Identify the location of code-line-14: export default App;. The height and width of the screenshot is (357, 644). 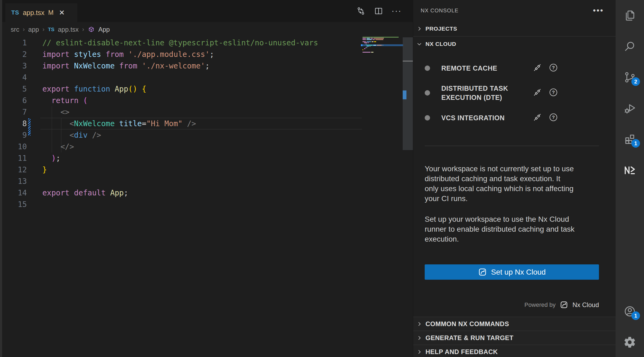
(180, 193).